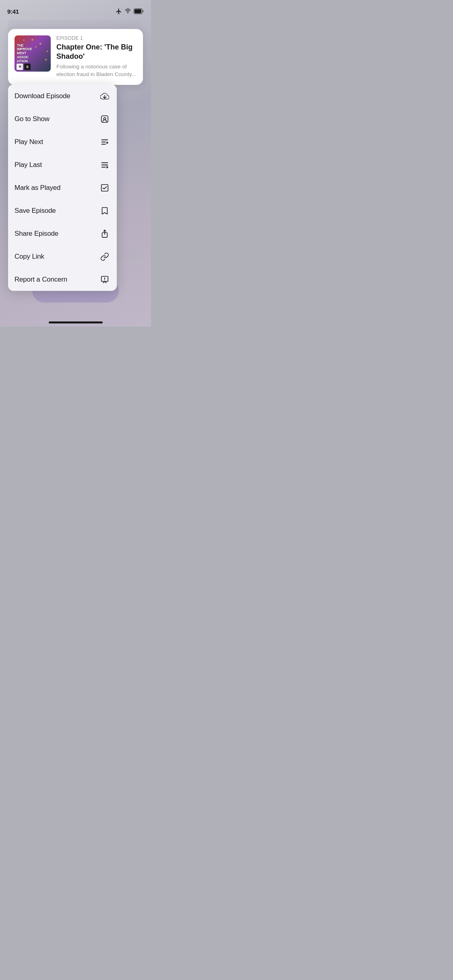  I want to click on menu-item-download-label: Download Episode, so click(43, 96).